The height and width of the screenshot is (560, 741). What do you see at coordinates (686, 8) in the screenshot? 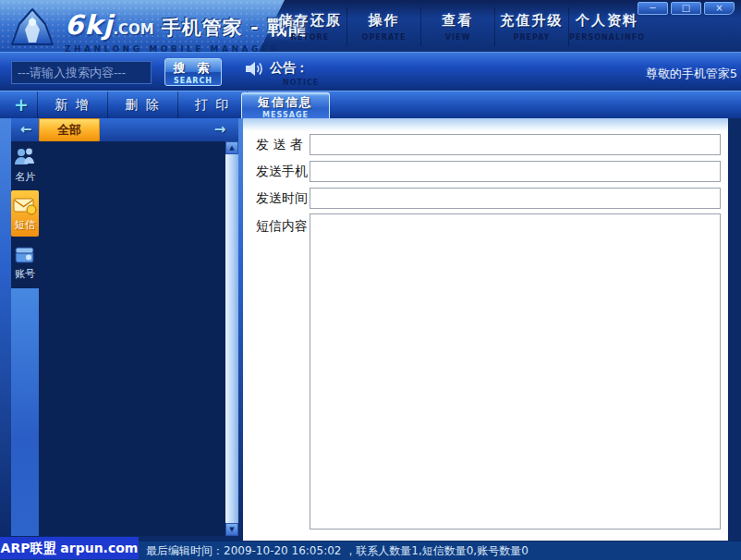
I see `maximize-button: □` at bounding box center [686, 8].